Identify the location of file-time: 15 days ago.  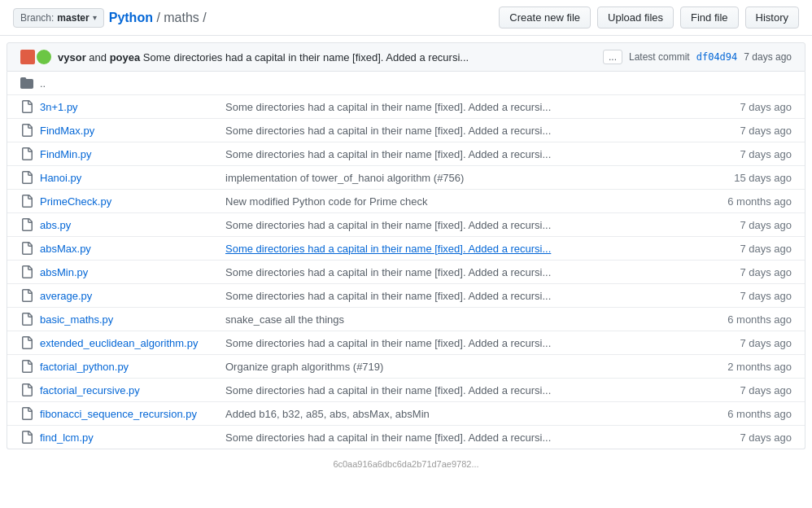
(751, 177).